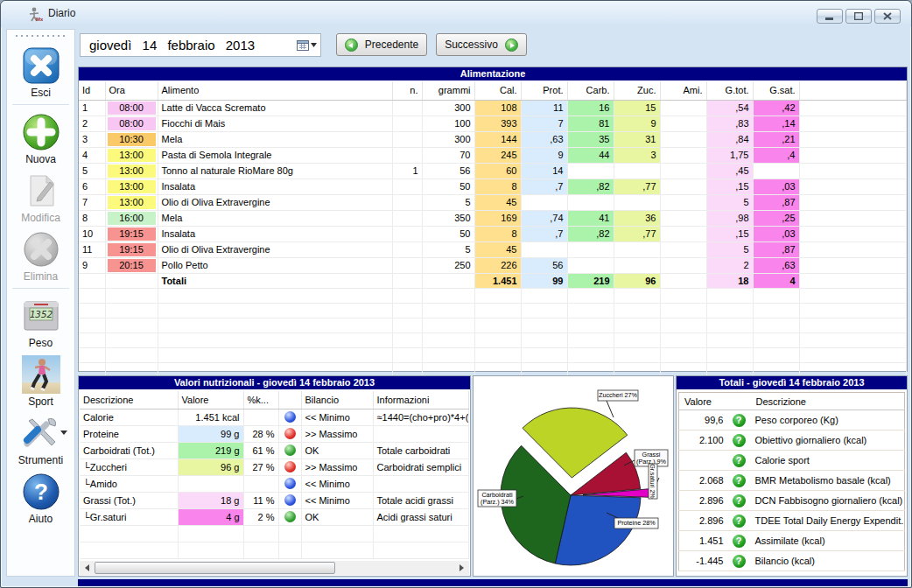  Describe the element at coordinates (887, 16) in the screenshot. I see `close-button` at that location.